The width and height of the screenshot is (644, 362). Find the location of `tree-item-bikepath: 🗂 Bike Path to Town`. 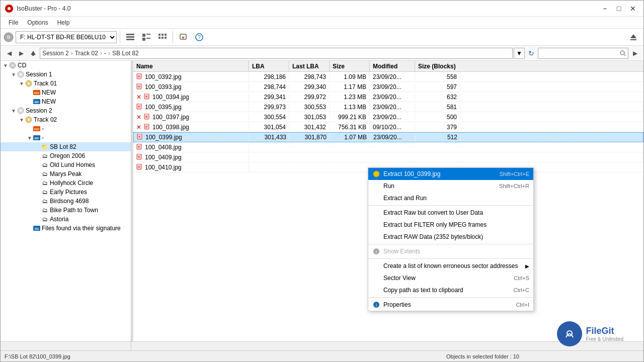

tree-item-bikepath: 🗂 Bike Path to Town is located at coordinates (65, 210).